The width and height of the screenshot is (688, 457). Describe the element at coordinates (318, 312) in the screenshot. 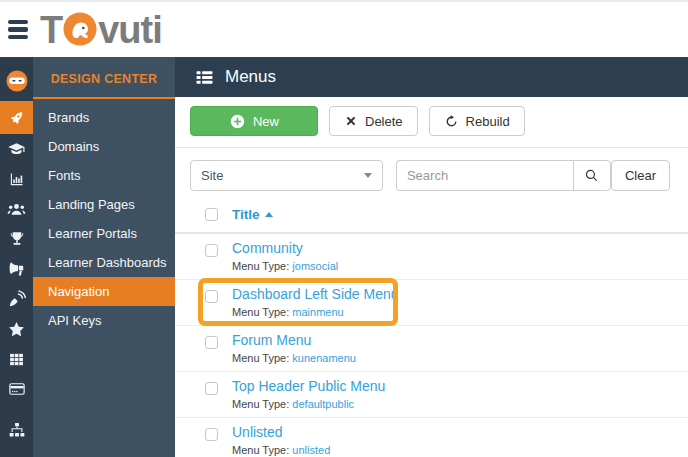

I see `menu-type-link: mainmenu` at that location.